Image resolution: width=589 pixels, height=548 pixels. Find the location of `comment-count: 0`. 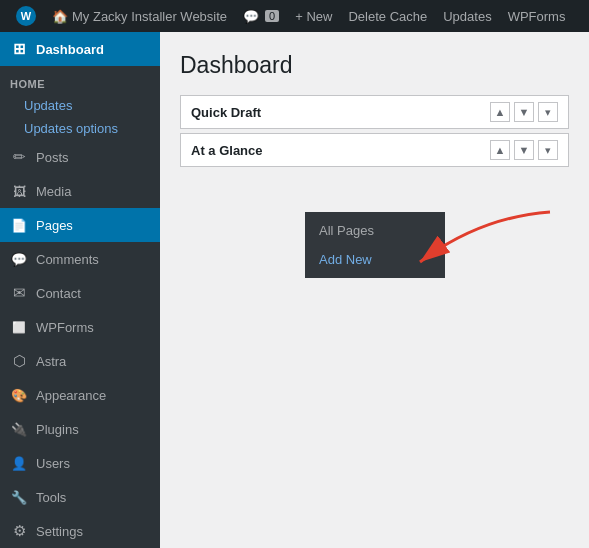

comment-count: 0 is located at coordinates (272, 16).